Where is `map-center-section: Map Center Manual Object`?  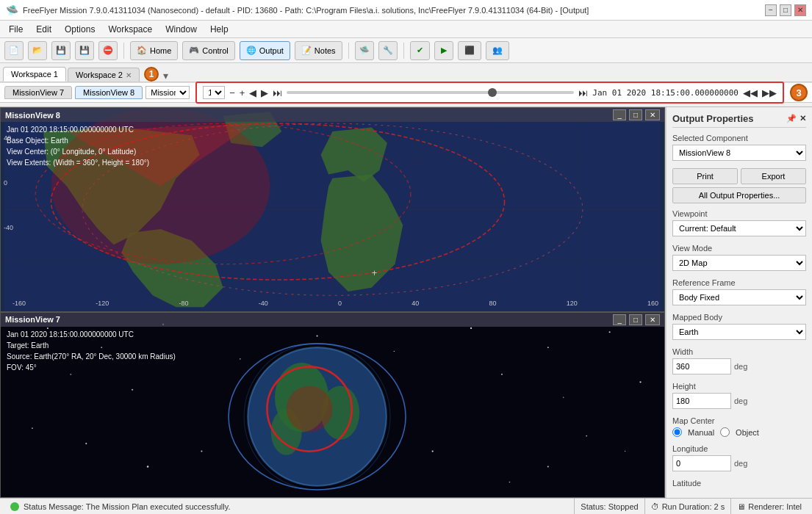 map-center-section: Map Center Manual Object is located at coordinates (739, 427).